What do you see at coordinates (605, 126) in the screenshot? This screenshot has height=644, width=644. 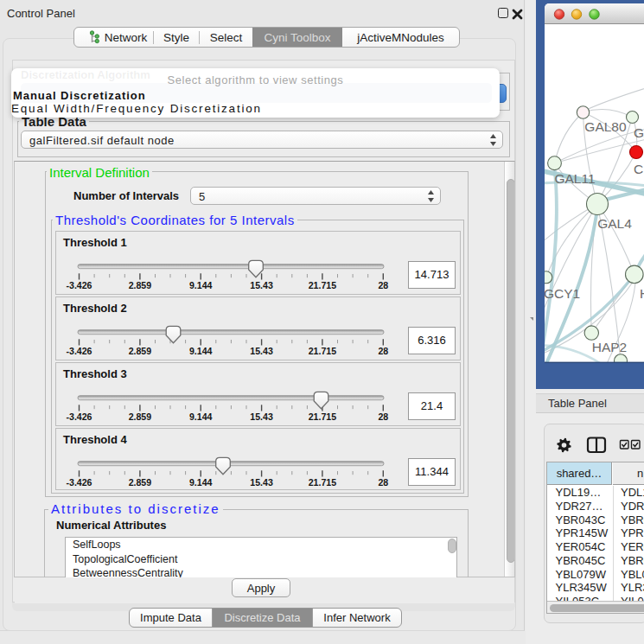 I see `svg-text: GAL80` at bounding box center [605, 126].